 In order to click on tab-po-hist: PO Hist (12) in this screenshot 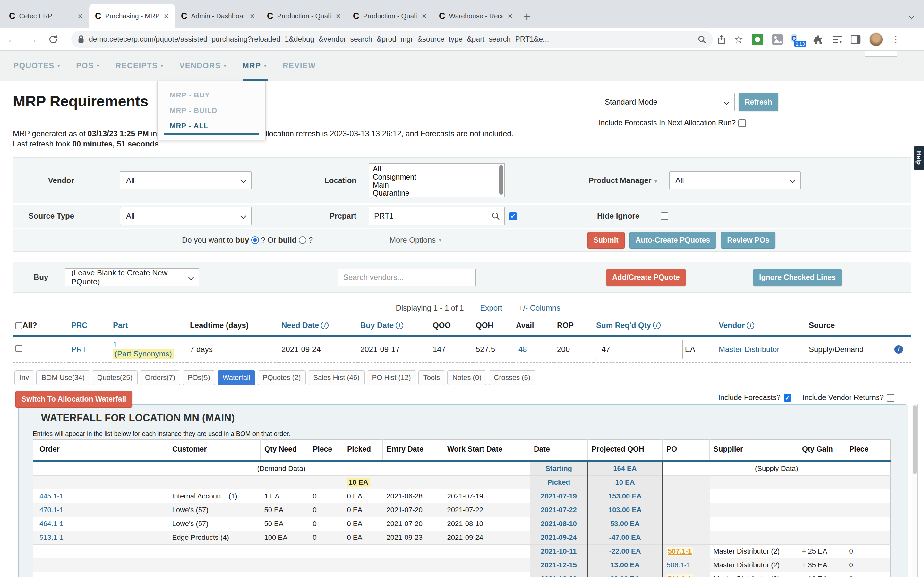, I will do `click(392, 378)`.